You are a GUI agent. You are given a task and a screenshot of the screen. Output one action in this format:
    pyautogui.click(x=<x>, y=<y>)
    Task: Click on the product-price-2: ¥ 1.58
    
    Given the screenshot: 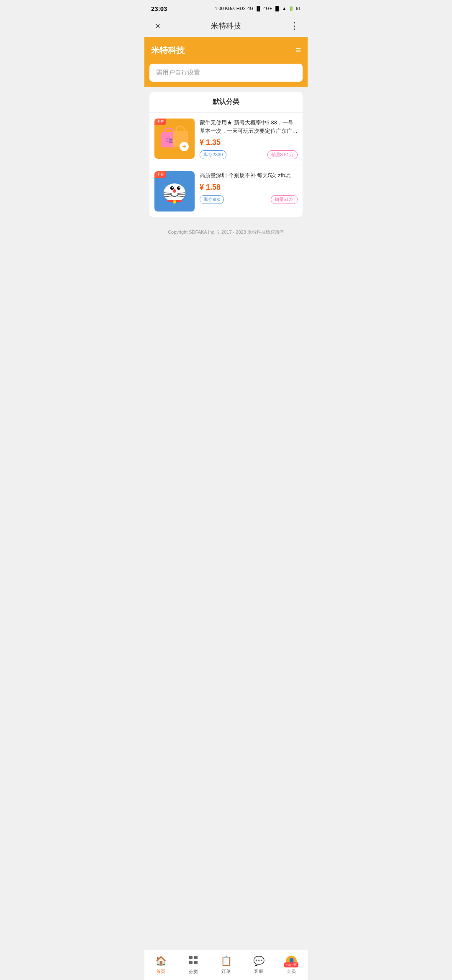 What is the action you would take?
    pyautogui.click(x=249, y=188)
    